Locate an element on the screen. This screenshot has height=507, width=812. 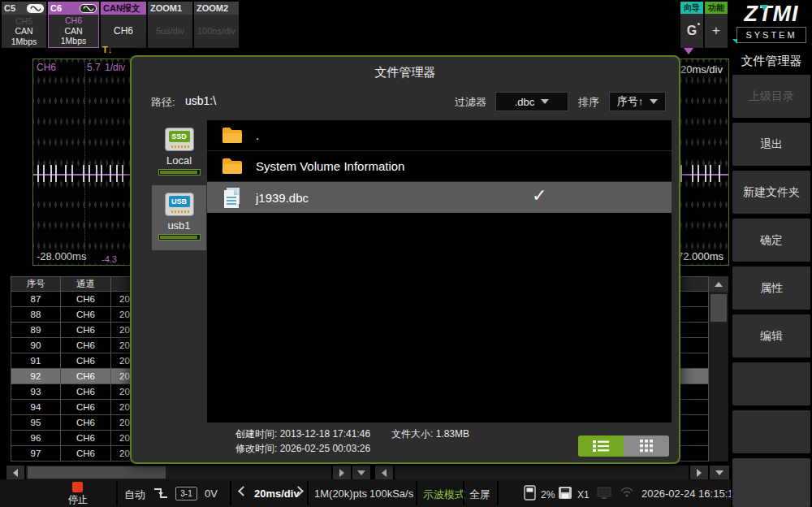
usb-drive-icon: USB is located at coordinates (179, 205).